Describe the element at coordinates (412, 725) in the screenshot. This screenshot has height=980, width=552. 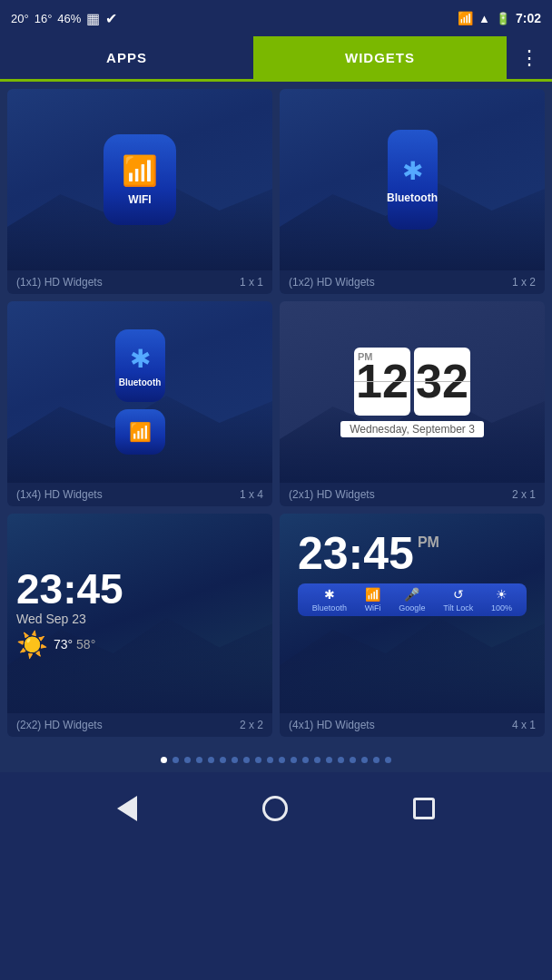
I see `widget-clock-4x1-label: (4x1) HD Widgets 4 x 1` at that location.